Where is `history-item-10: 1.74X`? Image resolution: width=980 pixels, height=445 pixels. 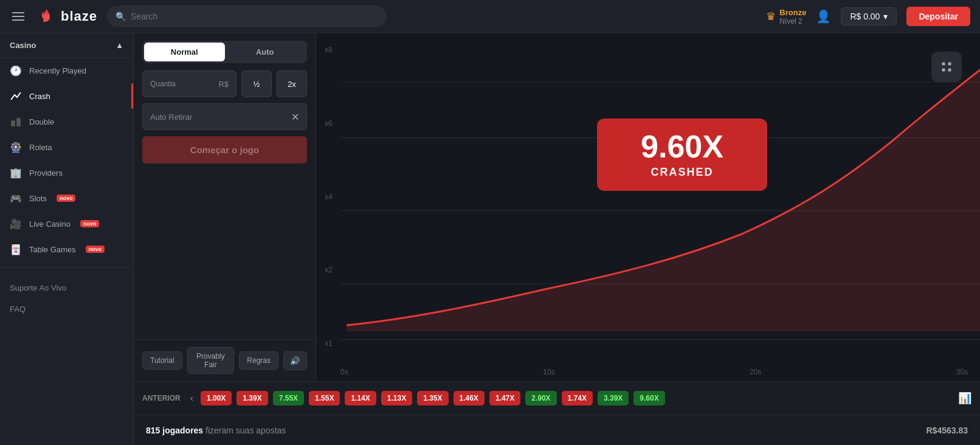 history-item-10: 1.74X is located at coordinates (578, 398).